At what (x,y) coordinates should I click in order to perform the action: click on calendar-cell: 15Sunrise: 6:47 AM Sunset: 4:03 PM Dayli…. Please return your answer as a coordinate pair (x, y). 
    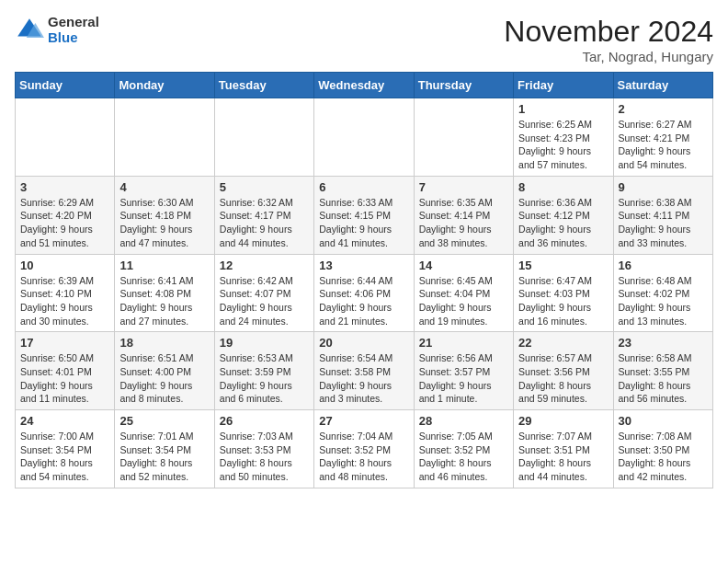
    Looking at the image, I should click on (563, 293).